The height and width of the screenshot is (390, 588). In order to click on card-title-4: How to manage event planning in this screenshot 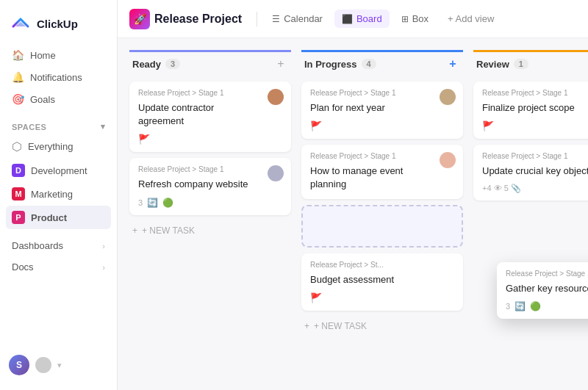, I will do `click(382, 178)`.